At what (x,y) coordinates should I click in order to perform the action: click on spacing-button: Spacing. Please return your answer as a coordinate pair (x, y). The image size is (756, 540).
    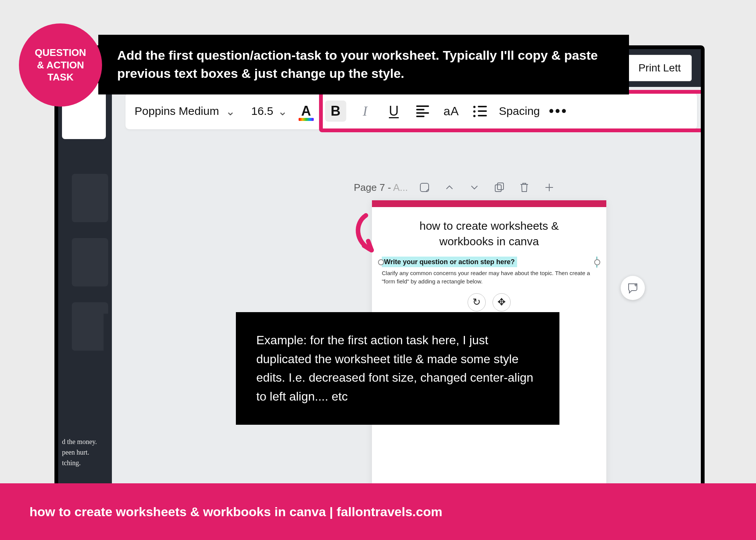
    Looking at the image, I should click on (519, 111).